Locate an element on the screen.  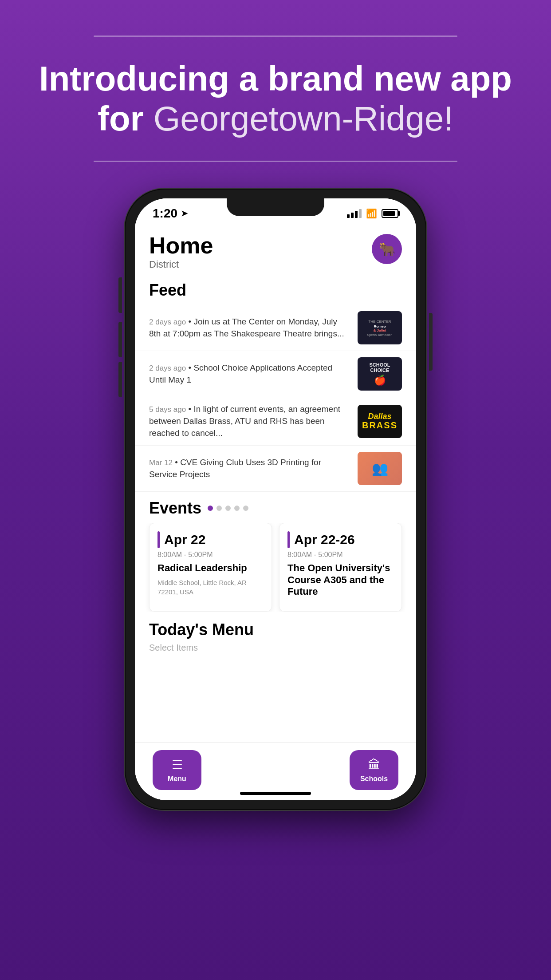
feed-thumbnail: SCHOOLCHOICE 🍎 is located at coordinates (380, 374).